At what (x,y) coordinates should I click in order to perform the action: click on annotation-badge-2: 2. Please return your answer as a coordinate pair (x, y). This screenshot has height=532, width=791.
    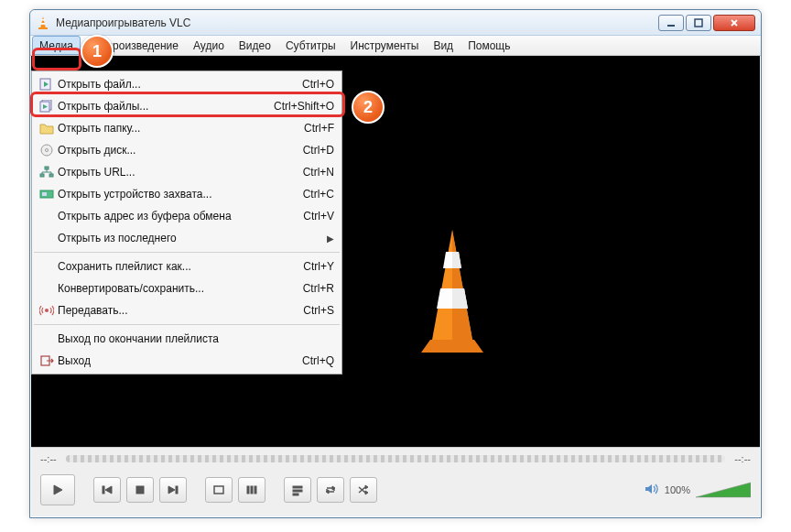
    Looking at the image, I should click on (368, 107).